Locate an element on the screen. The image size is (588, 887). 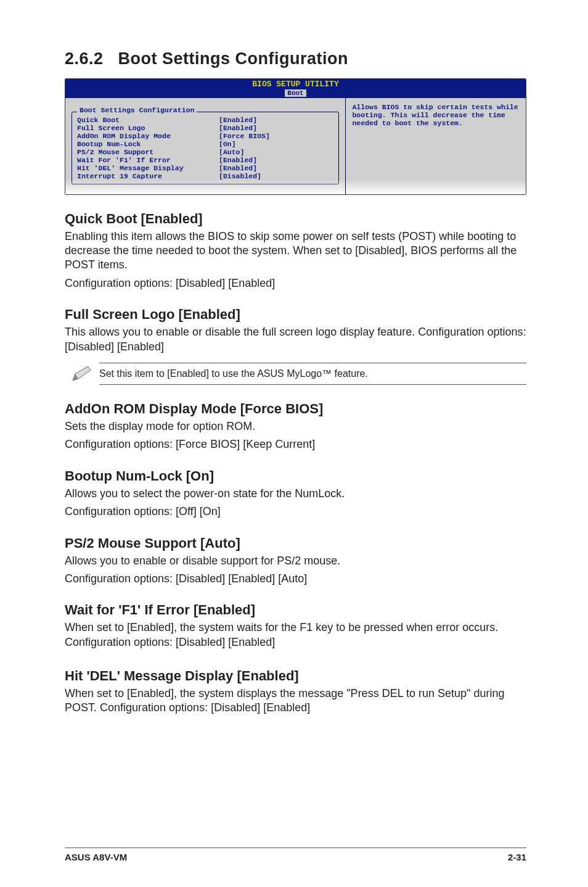
bios-row: Interrupt 19 Capture[Disabled] is located at coordinates (205, 176).